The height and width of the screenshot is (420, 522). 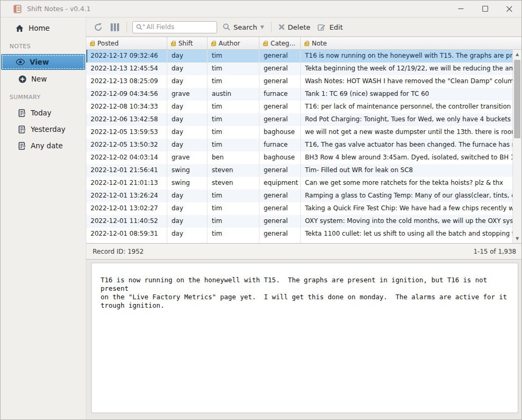 What do you see at coordinates (304, 107) in the screenshot?
I see `table-row: 2022-12-08 10:34:33daytimgeneralT16: per…` at bounding box center [304, 107].